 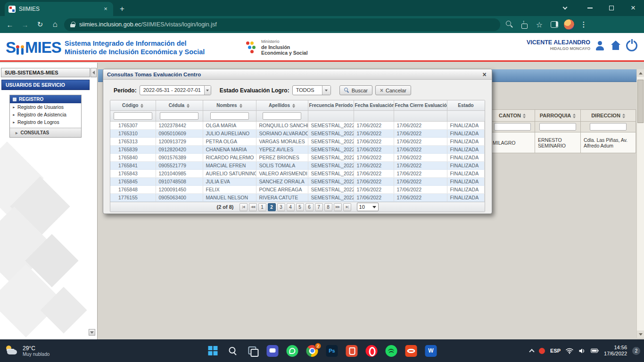 I want to click on previous-page-button, so click(x=253, y=207).